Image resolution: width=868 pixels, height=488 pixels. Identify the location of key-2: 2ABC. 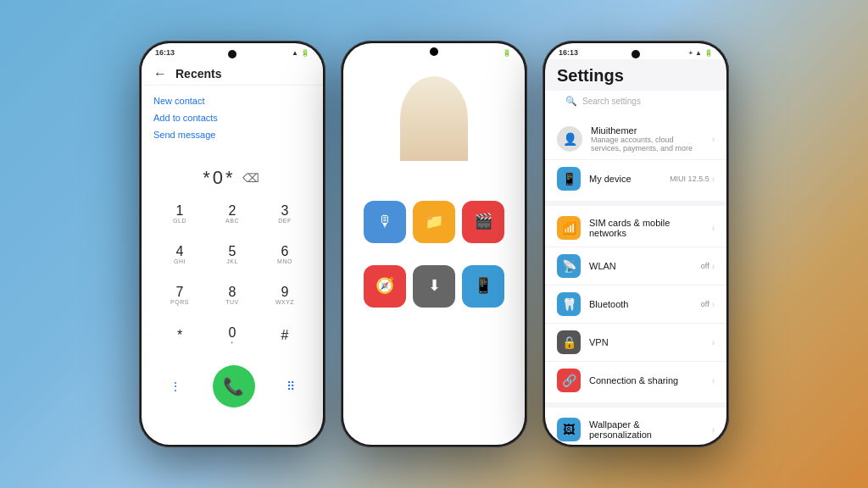
(232, 214).